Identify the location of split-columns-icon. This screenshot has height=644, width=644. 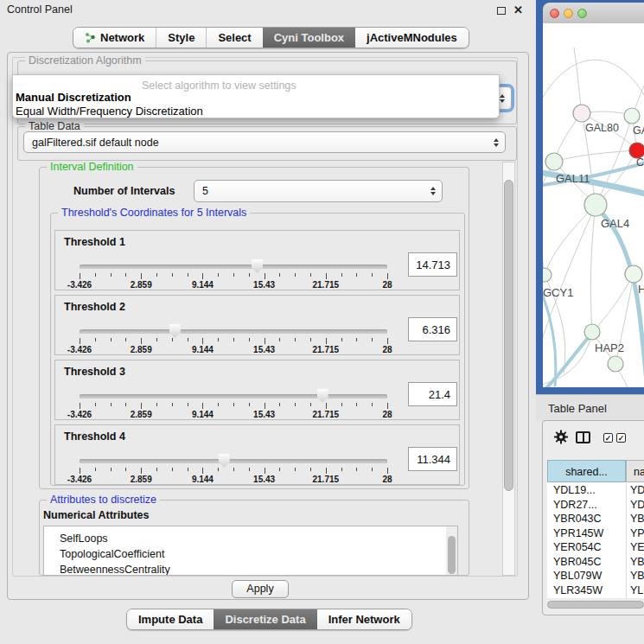
(583, 437).